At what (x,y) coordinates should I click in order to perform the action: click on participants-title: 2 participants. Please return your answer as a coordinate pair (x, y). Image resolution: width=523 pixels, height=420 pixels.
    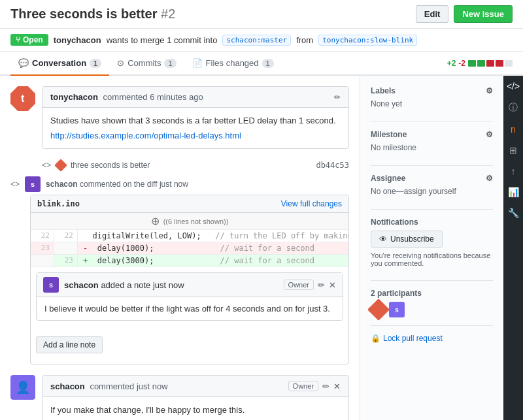
    Looking at the image, I should click on (431, 293).